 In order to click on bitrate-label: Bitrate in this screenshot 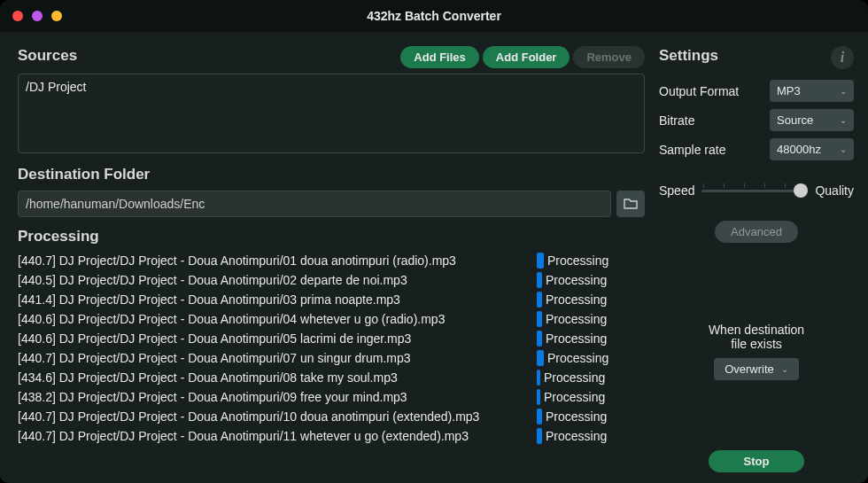, I will do `click(677, 121)`.